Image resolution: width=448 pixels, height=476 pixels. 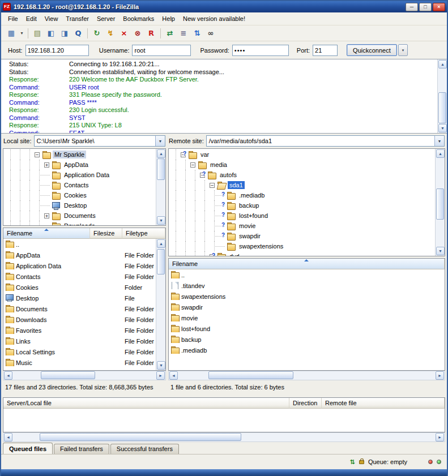 I want to click on process-queue-icon: ↯, so click(x=110, y=33).